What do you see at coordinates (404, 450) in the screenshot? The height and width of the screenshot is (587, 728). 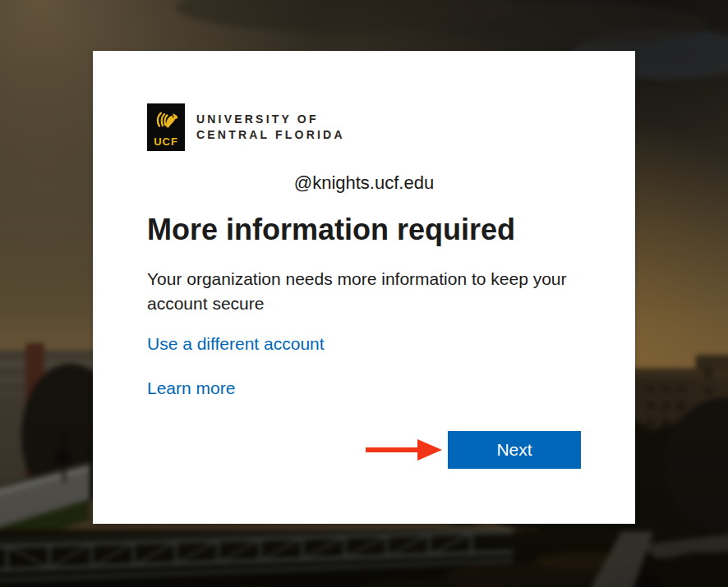 I see `annotation-arrow-icon` at bounding box center [404, 450].